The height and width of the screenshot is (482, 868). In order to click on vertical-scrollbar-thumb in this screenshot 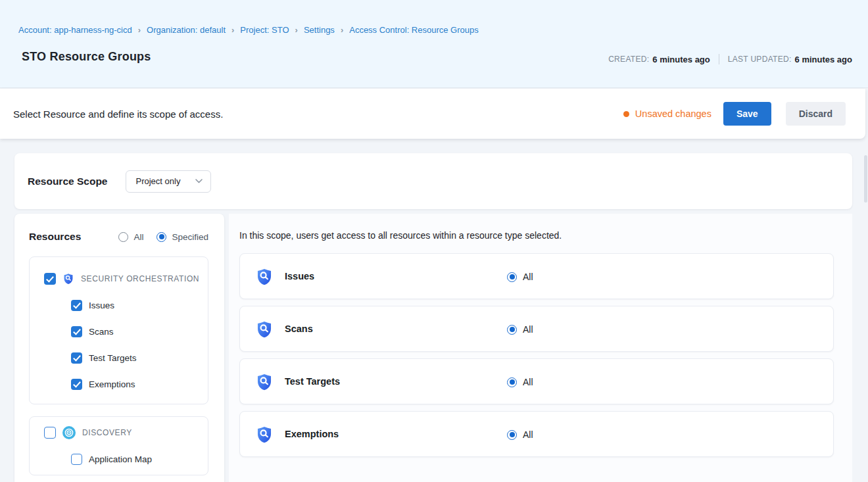, I will do `click(865, 179)`.